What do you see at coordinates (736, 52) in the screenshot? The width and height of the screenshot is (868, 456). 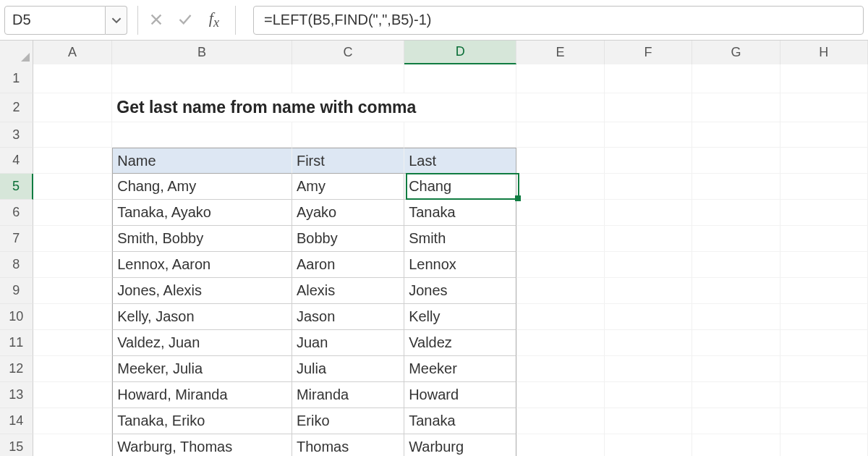 I see `col-header-G: G` at bounding box center [736, 52].